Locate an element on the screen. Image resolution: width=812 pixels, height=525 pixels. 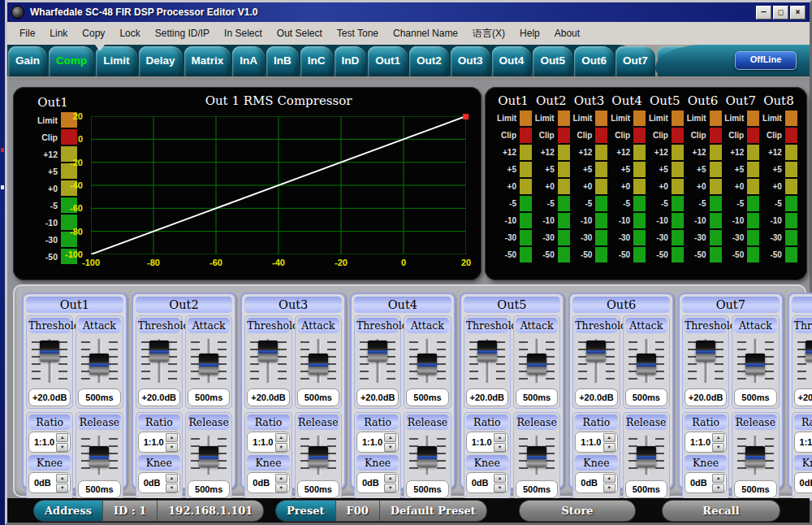
store-button: Store is located at coordinates (577, 510).